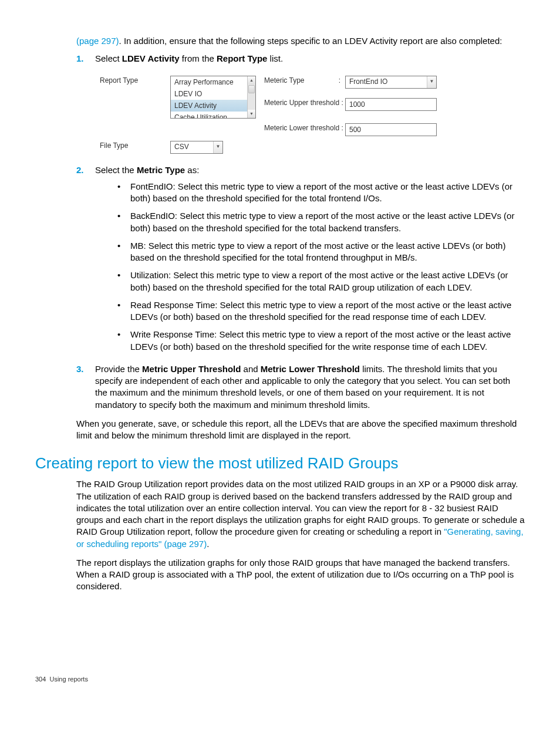 The width and height of the screenshot is (560, 746). Describe the element at coordinates (301, 575) in the screenshot. I see `raid-paragraph-2: The report displays the utilization grap…` at that location.